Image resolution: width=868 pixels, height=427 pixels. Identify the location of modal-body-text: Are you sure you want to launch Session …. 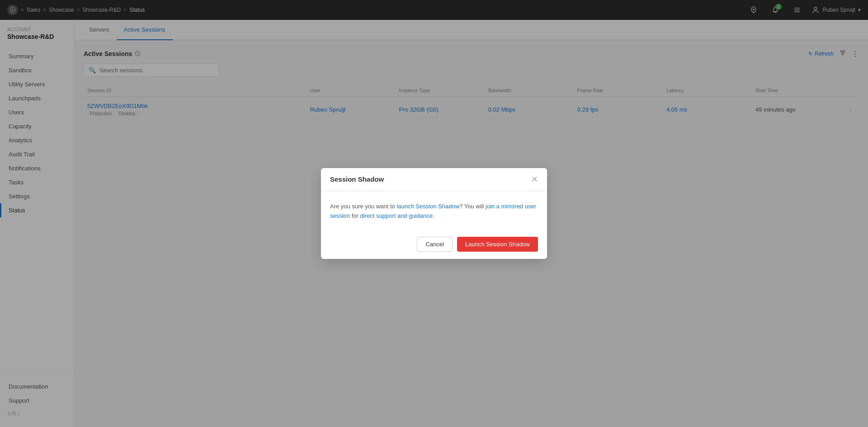
(434, 211).